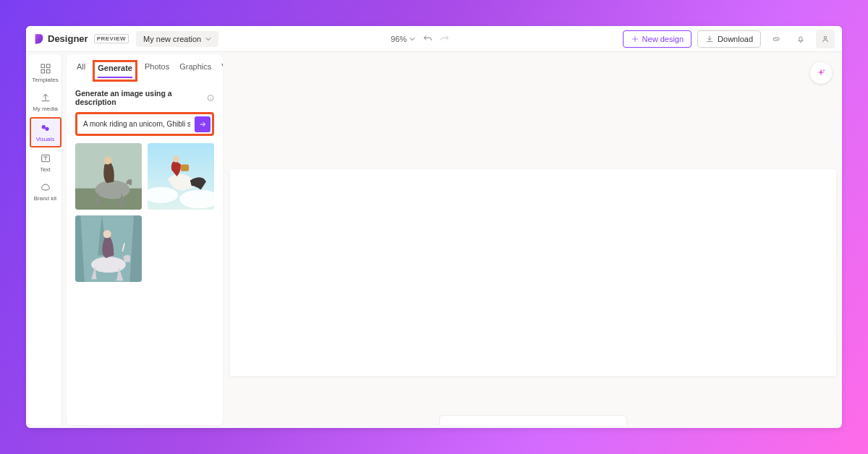  I want to click on visuals-icon, so click(46, 128).